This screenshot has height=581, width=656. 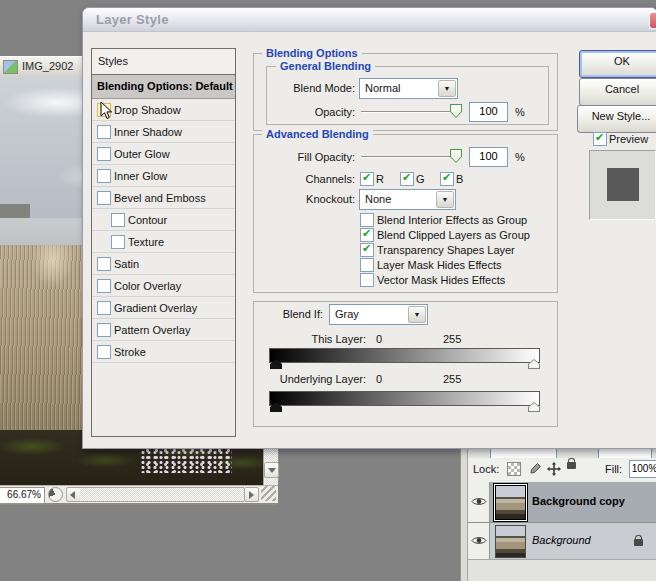 What do you see at coordinates (56, 494) in the screenshot?
I see `status-icon` at bounding box center [56, 494].